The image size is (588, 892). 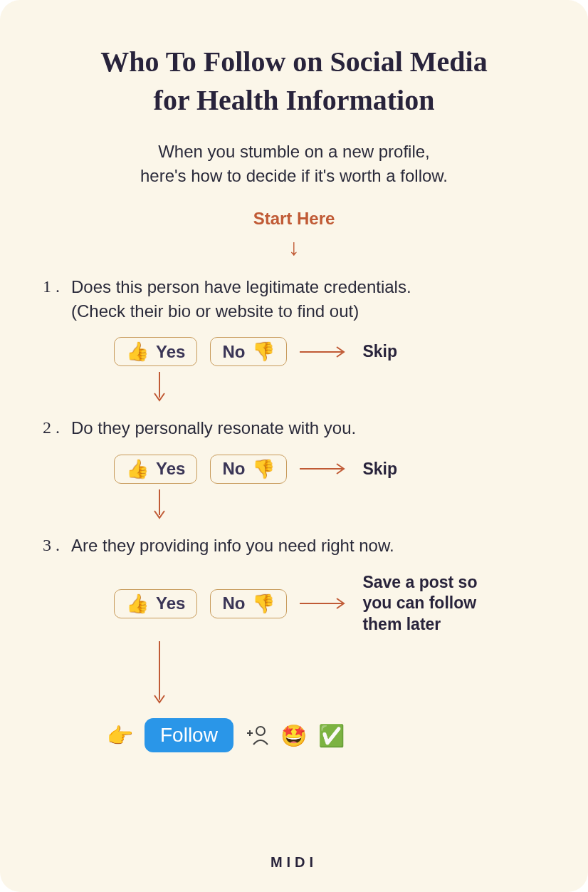 What do you see at coordinates (294, 151) in the screenshot?
I see `subtitle-line-1: When you stumble on a new profile,` at bounding box center [294, 151].